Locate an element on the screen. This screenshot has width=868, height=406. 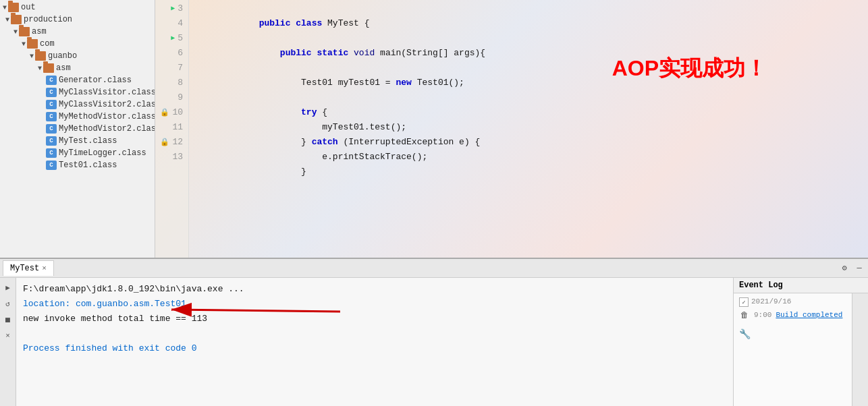
tree-label: MyTimeLogger.class is located at coordinates (103, 153).